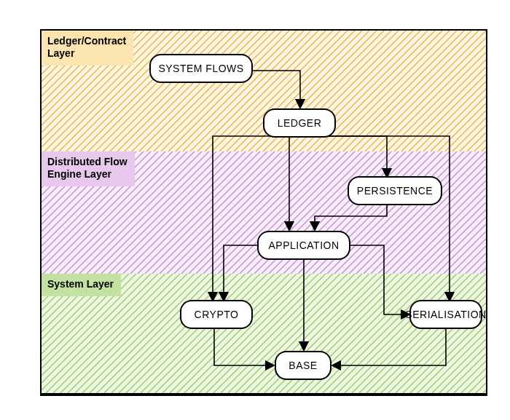 This screenshot has width=510, height=420. Describe the element at coordinates (201, 68) in the screenshot. I see `node-system-flows: SYSTEM FLOWS` at that location.